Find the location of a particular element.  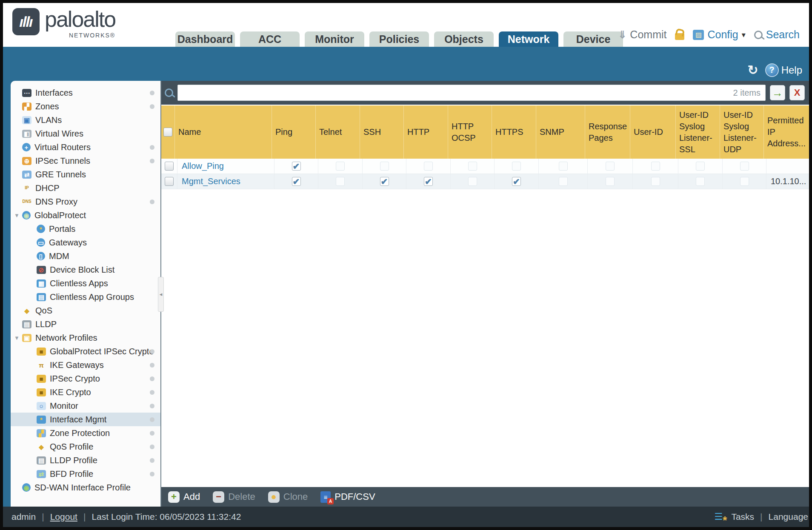

config-menu: ▨ Config ▾ is located at coordinates (719, 35).